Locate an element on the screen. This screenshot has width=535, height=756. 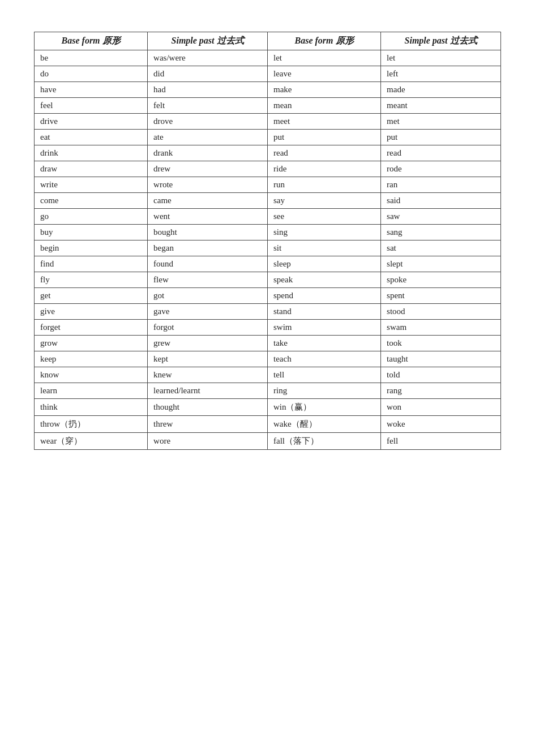
simple-past-2: slept is located at coordinates (441, 264).